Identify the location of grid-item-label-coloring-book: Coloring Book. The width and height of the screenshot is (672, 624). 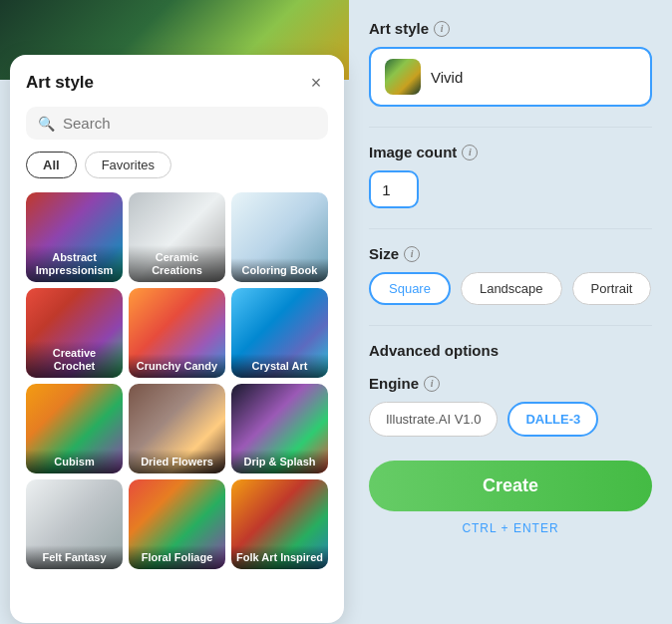
(279, 270).